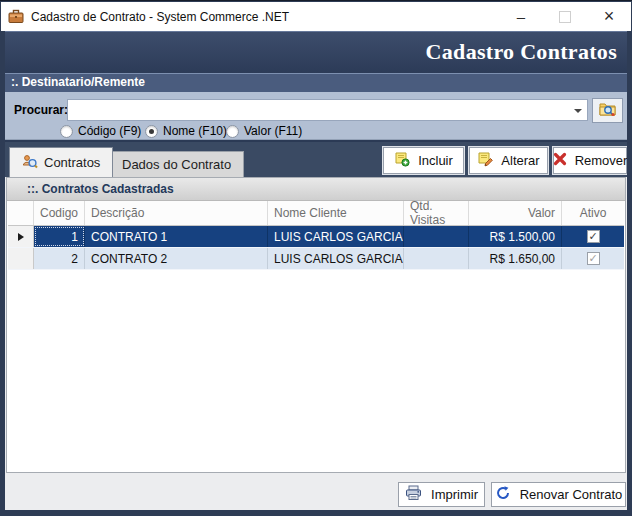 Image resolution: width=632 pixels, height=516 pixels. Describe the element at coordinates (508, 160) in the screenshot. I see `alterar-button: Alterar` at that location.